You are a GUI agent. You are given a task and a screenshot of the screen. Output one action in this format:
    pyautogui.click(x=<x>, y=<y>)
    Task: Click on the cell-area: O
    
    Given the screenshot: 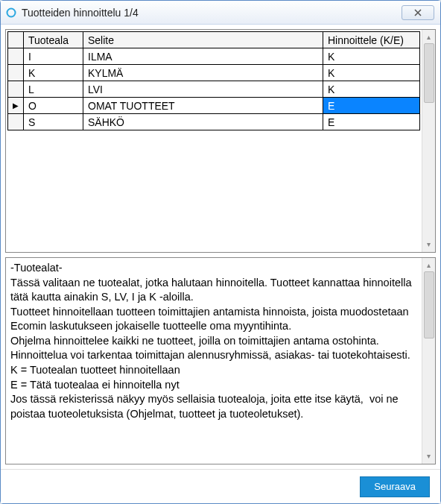 What is the action you would take?
    pyautogui.click(x=54, y=106)
    